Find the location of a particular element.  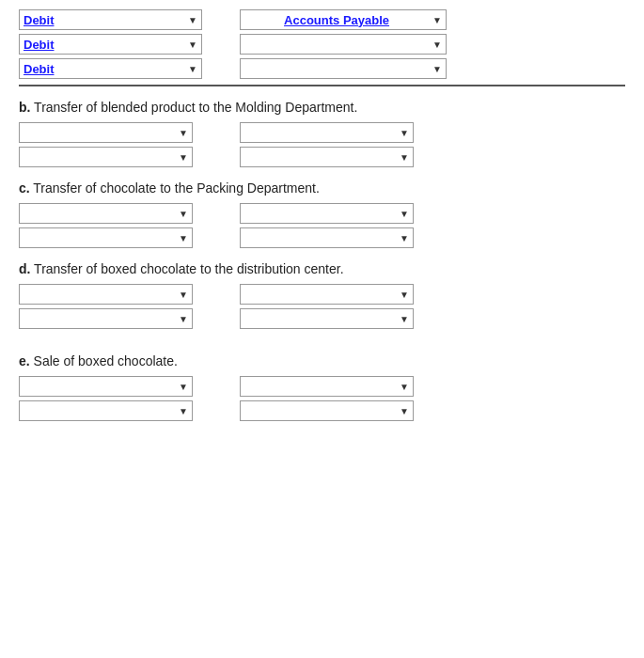

section-c-row-2: ▼ ▼ is located at coordinates (322, 238).